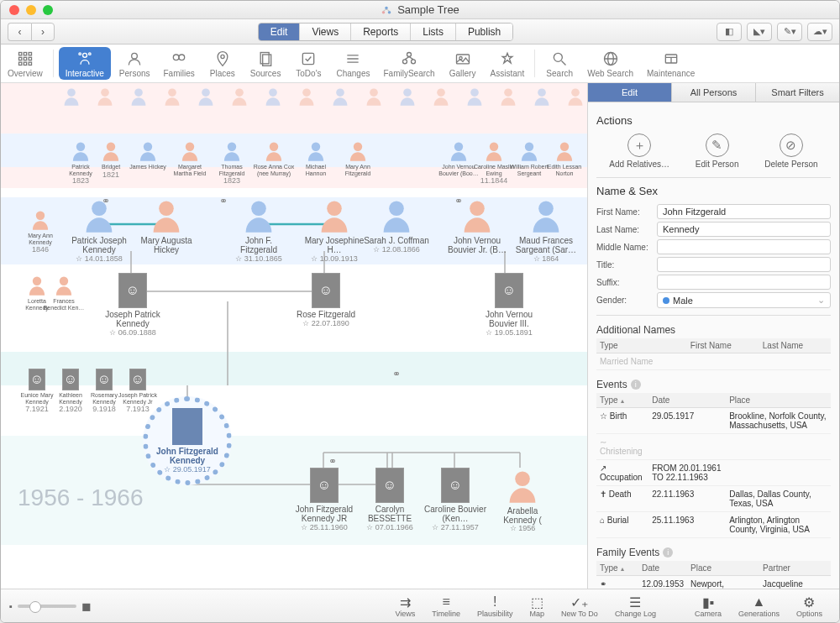  Describe the element at coordinates (232, 163) in the screenshot. I see `person-node: Thomas Fitzgerald1823` at that location.